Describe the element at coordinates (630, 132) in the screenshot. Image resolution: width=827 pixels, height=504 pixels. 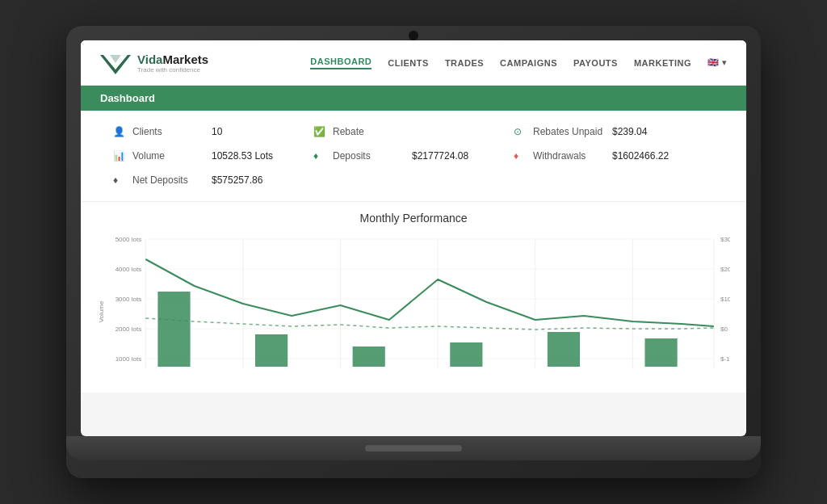
I see `rebates-unpaid-value: $239.04` at that location.